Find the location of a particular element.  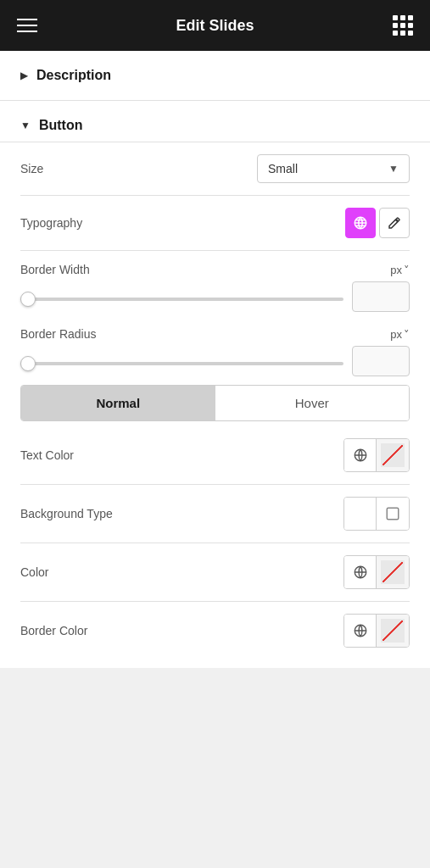

typography-edit-icon is located at coordinates (394, 223).